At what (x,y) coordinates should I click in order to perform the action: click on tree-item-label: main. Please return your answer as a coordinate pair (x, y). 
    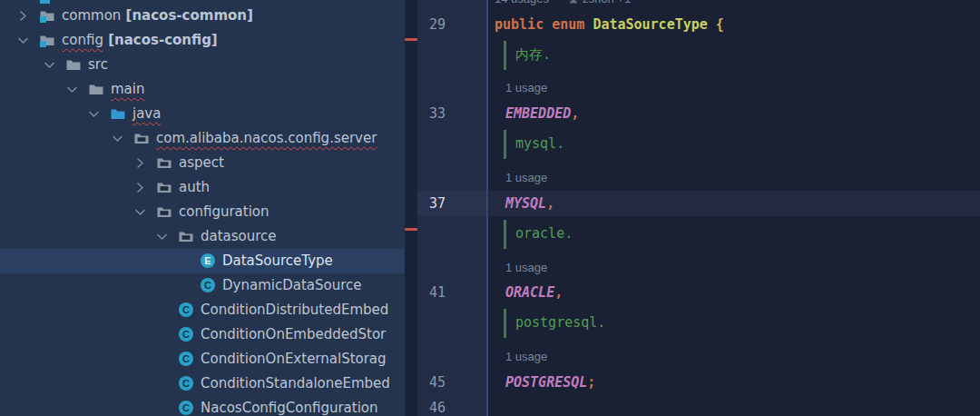
    Looking at the image, I should click on (127, 89).